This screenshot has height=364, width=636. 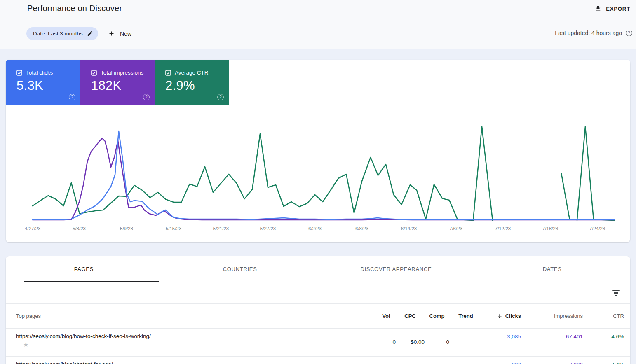 I want to click on table-row: https://seosly.com/blog/chatgpt-for-seo/…, so click(x=318, y=360).